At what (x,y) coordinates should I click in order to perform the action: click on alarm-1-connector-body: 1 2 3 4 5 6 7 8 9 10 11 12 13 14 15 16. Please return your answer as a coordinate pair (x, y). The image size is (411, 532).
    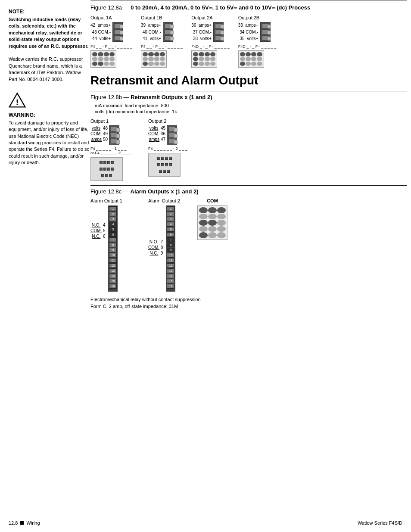
    Looking at the image, I should click on (113, 249).